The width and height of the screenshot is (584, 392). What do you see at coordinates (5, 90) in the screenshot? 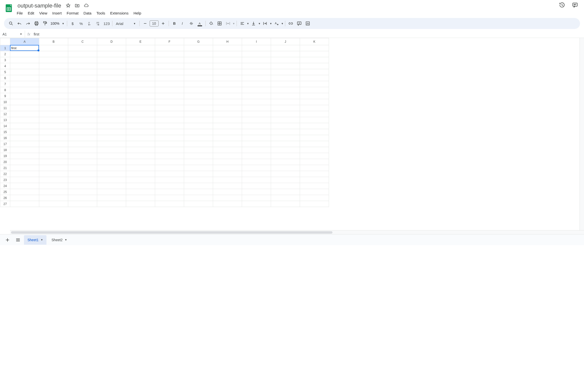
I see `row-header: 8` at bounding box center [5, 90].